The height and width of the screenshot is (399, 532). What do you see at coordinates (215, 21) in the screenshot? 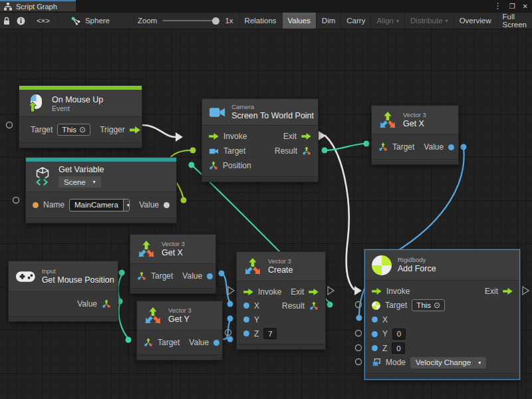
I see `zoom-slider-handle` at bounding box center [215, 21].